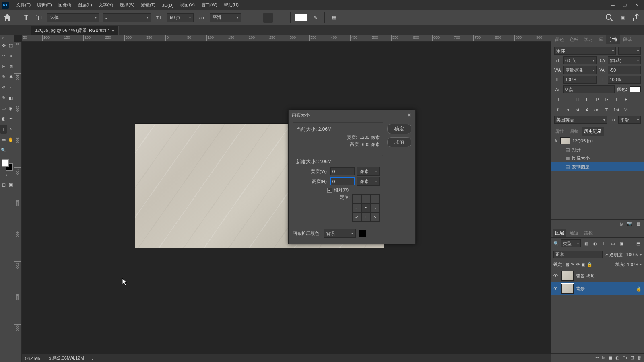 The image size is (644, 362). I want to click on font-size-select: 60 点▾, so click(180, 18).